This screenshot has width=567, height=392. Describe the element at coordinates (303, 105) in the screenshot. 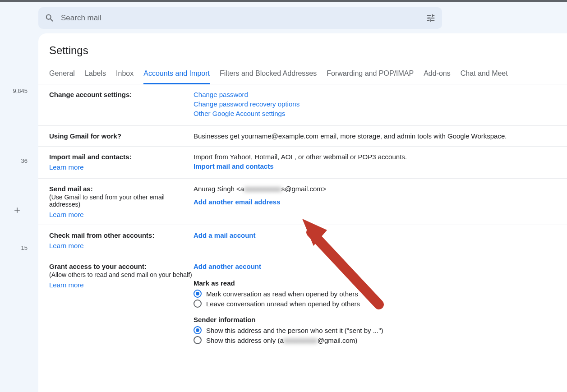

I see `section-change-account: Change account settings: Change password…` at that location.